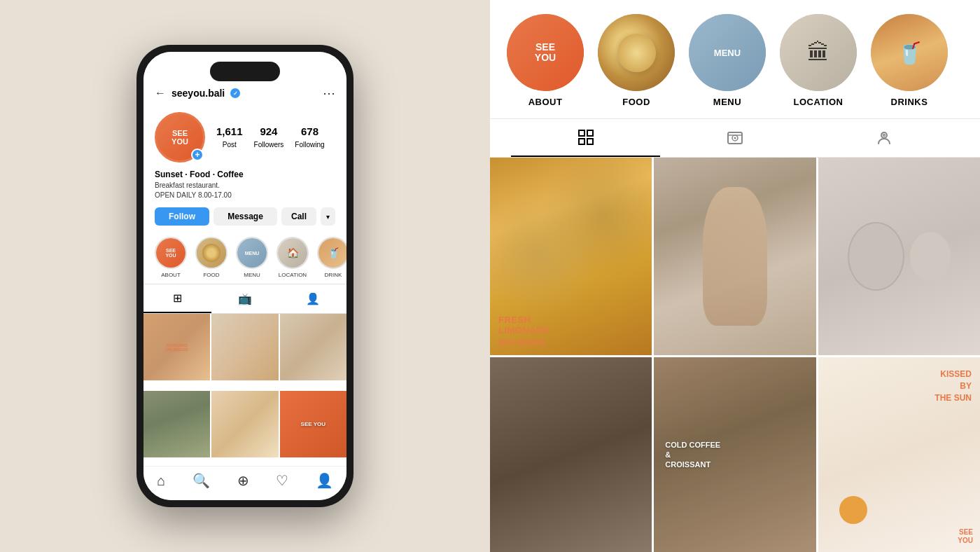 The width and height of the screenshot is (980, 552). What do you see at coordinates (735, 138) in the screenshot?
I see `tab-large-reels` at bounding box center [735, 138].